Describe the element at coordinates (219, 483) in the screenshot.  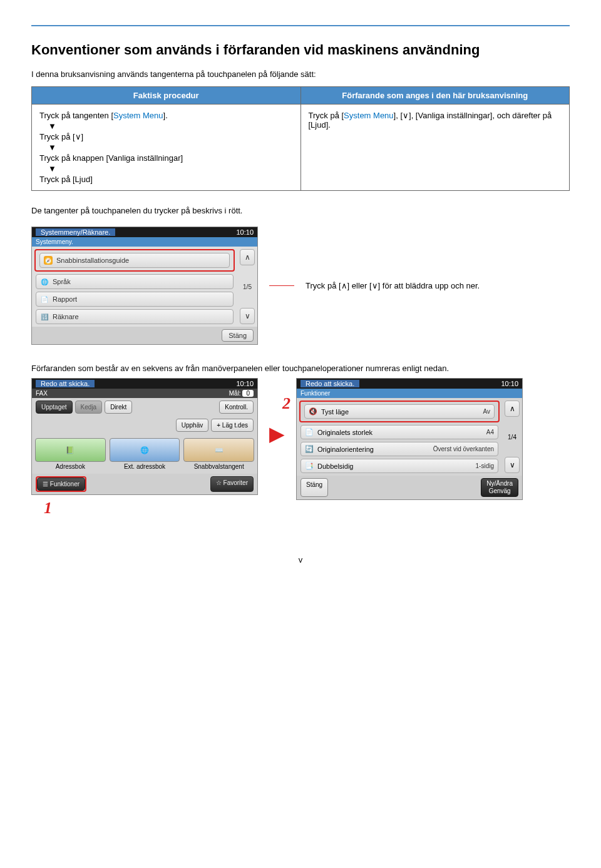
I see `star-icon: ☆` at that location.